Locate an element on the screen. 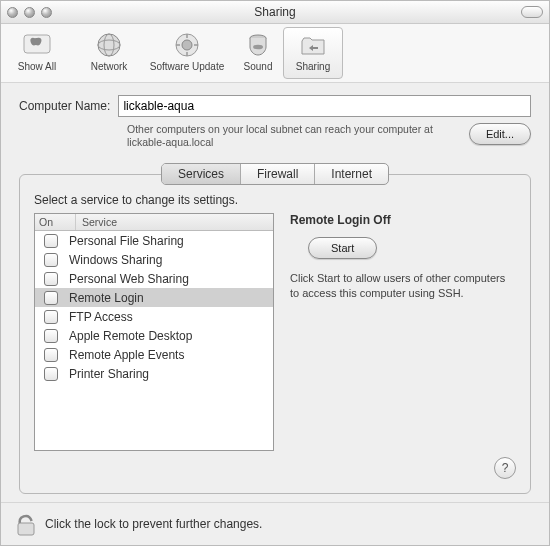  computer-name-row: Computer Name: is located at coordinates (275, 106).